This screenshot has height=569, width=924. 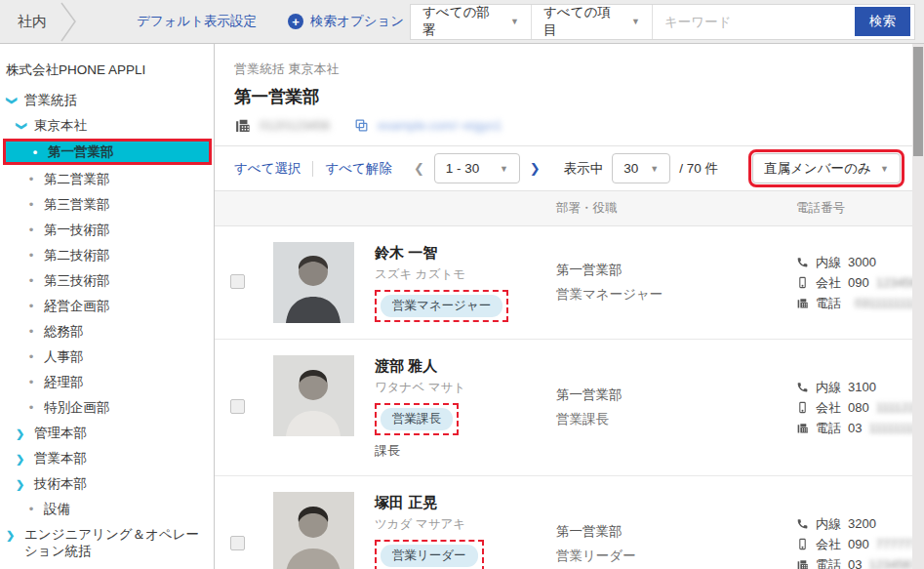 What do you see at coordinates (465, 451) in the screenshot?
I see `person-title: 課長` at bounding box center [465, 451].